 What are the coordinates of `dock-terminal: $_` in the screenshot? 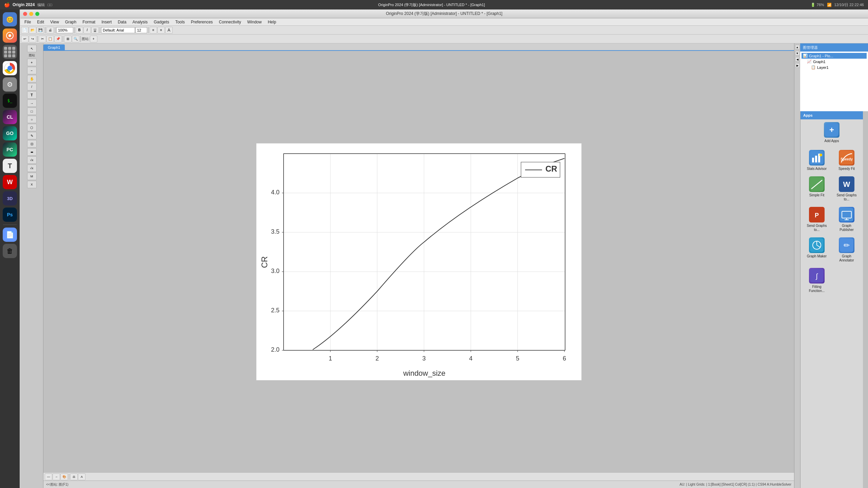 It's located at (10, 101).